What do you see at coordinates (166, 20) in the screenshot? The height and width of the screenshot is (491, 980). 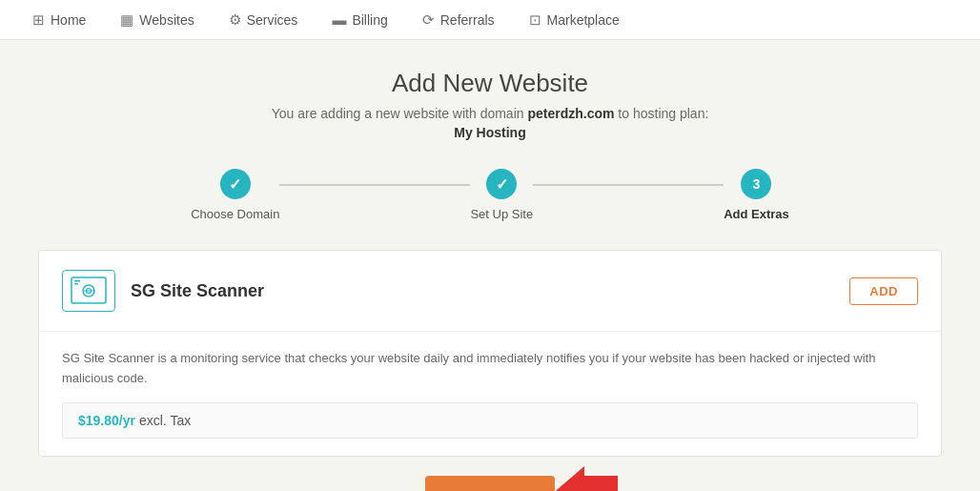 I see `nav-label-websites: Websites` at bounding box center [166, 20].